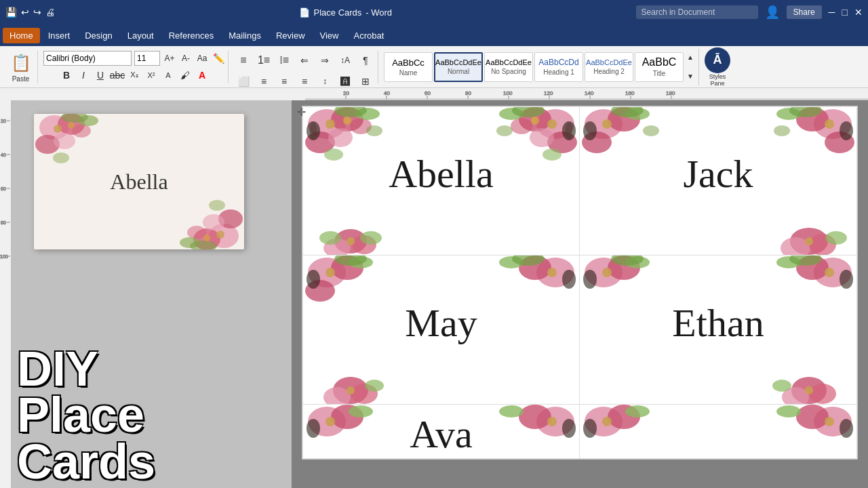  I want to click on show-marks-btn: ¶, so click(366, 60).